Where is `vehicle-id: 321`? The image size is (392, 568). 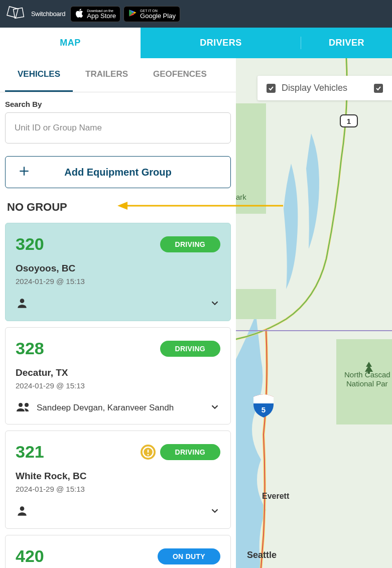 vehicle-id: 321 is located at coordinates (30, 452).